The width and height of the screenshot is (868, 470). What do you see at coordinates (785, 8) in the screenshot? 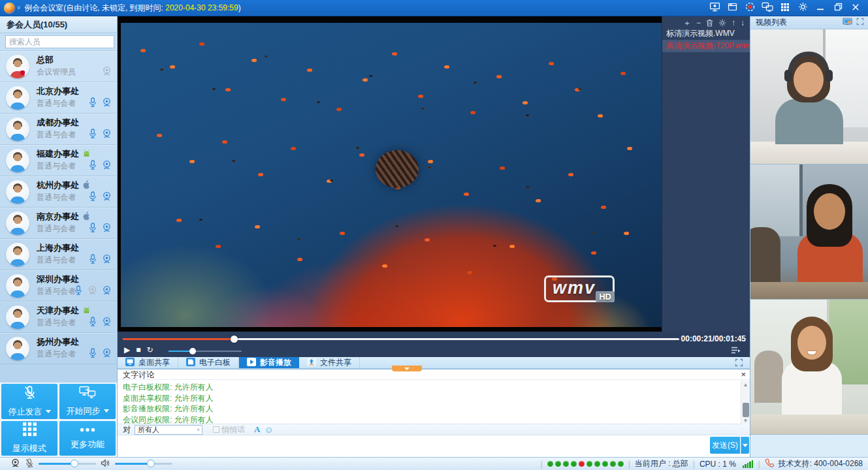
I see `keypad-button` at bounding box center [785, 8].